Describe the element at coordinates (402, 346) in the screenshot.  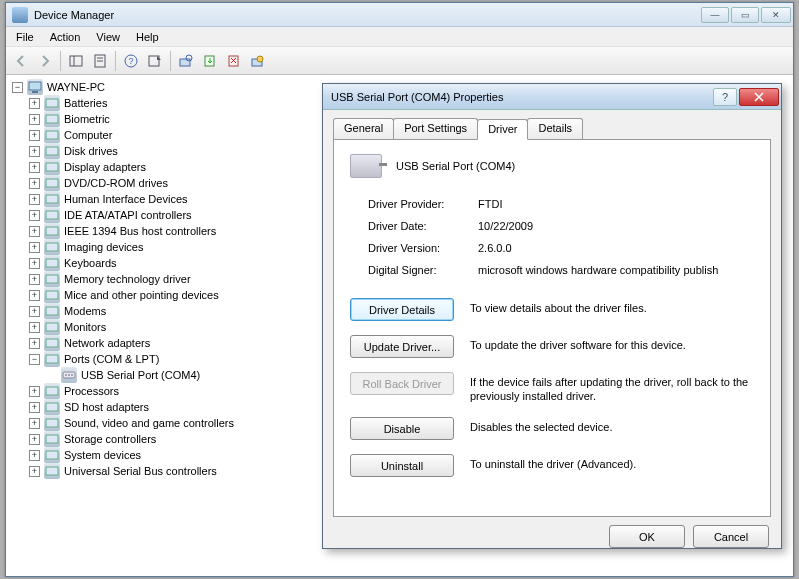
I see `update-driver-button: Update Driver...` at that location.